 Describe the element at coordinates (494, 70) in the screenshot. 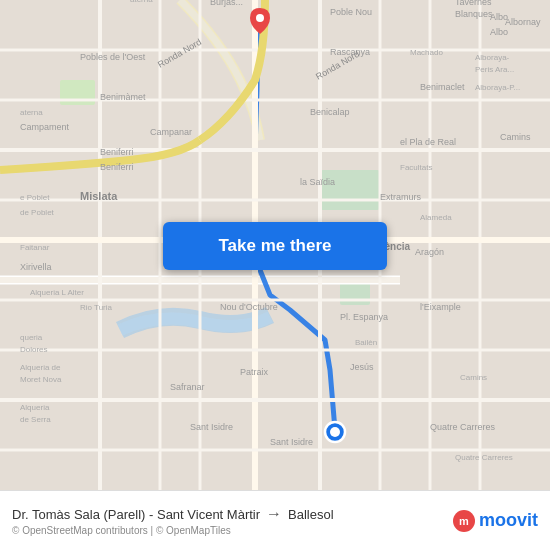

I see `svg-text: Peris Ara...` at that location.